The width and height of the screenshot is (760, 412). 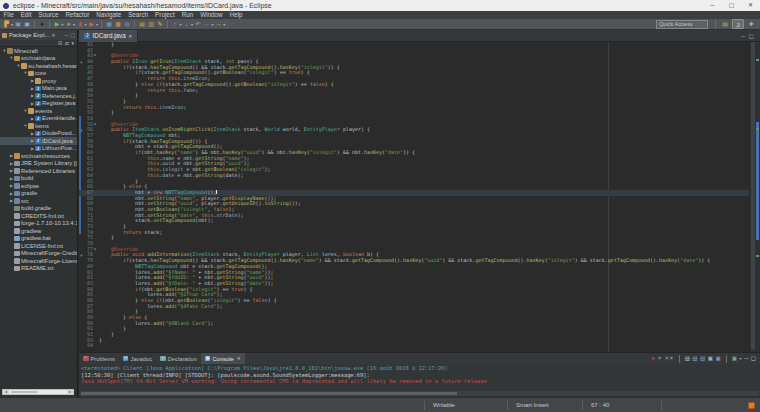 What do you see at coordinates (654, 358) in the screenshot?
I see `terminate-icon: ■` at bounding box center [654, 358].